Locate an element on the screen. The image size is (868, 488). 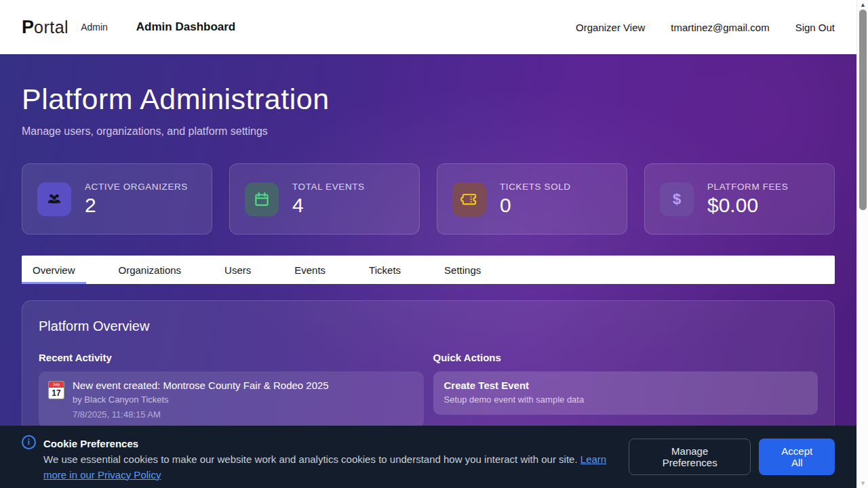
stat-value: 4 is located at coordinates (328, 205).